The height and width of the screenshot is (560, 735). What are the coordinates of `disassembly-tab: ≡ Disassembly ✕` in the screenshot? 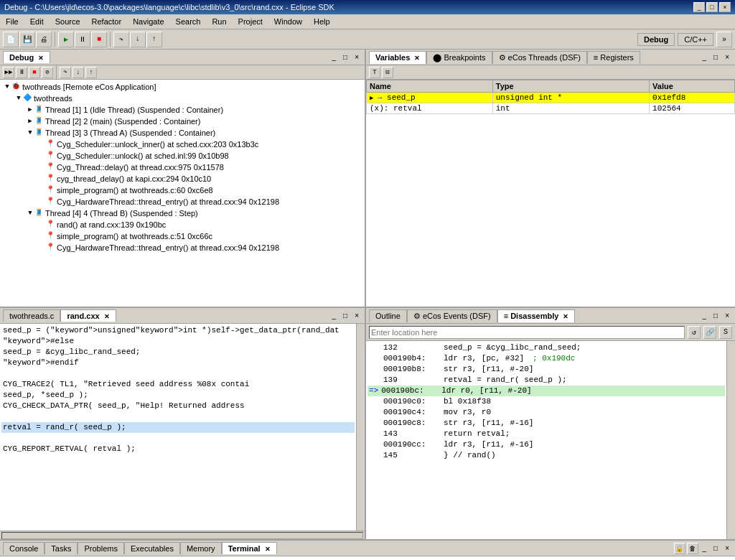 It's located at (537, 316).